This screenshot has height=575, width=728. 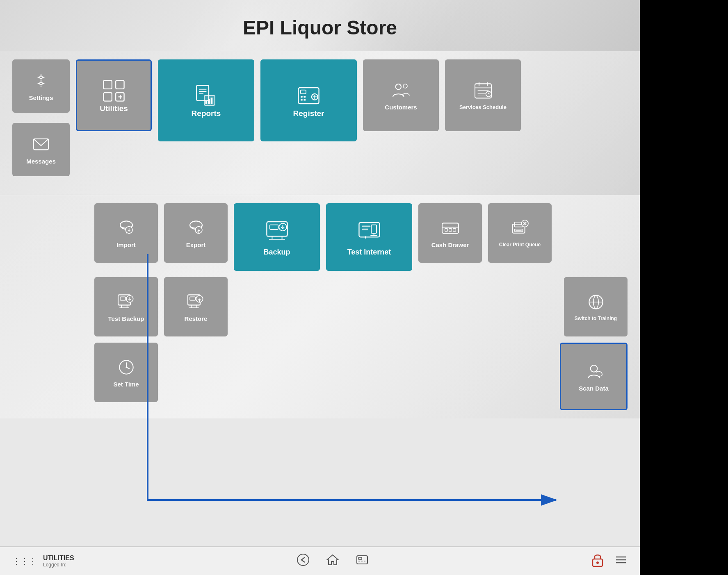 I want to click on footer-right, so click(x=609, y=561).